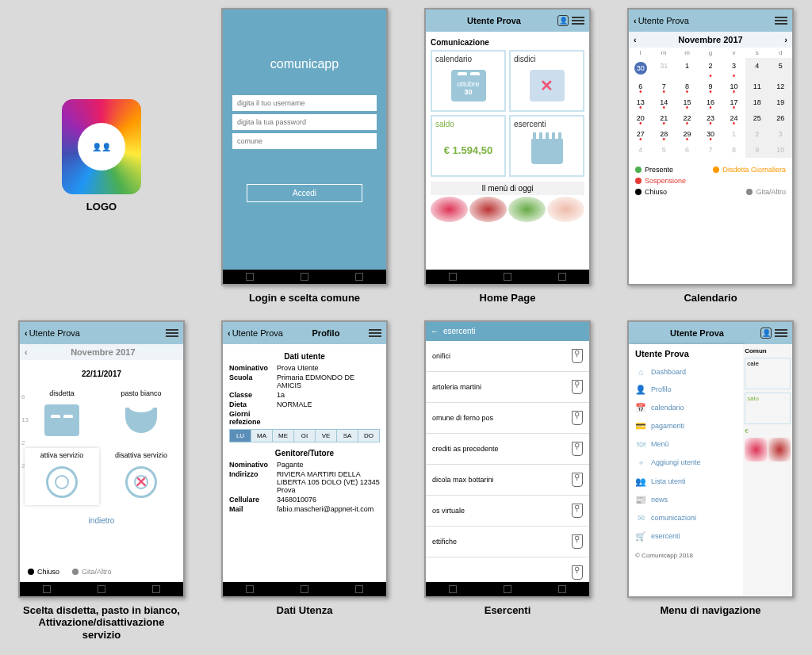  What do you see at coordinates (304, 436) in the screenshot?
I see `day-gi: GI` at bounding box center [304, 436].